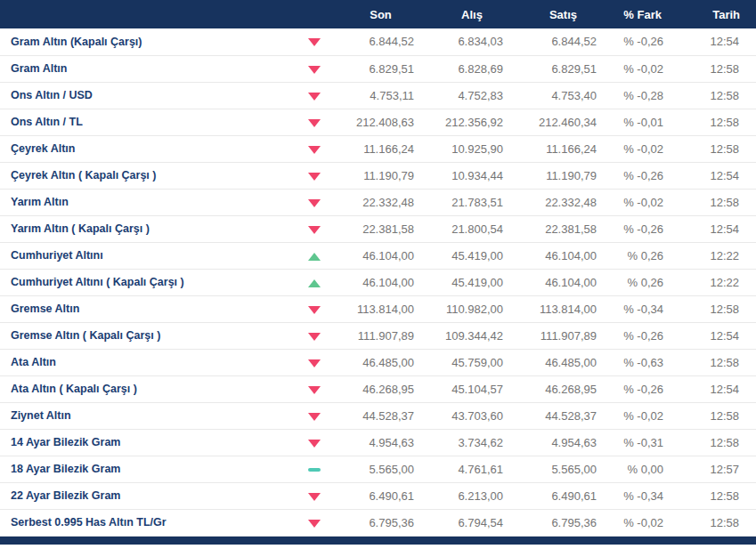 This screenshot has height=557, width=756. I want to click on sell-price: 22.332,48, so click(563, 202).